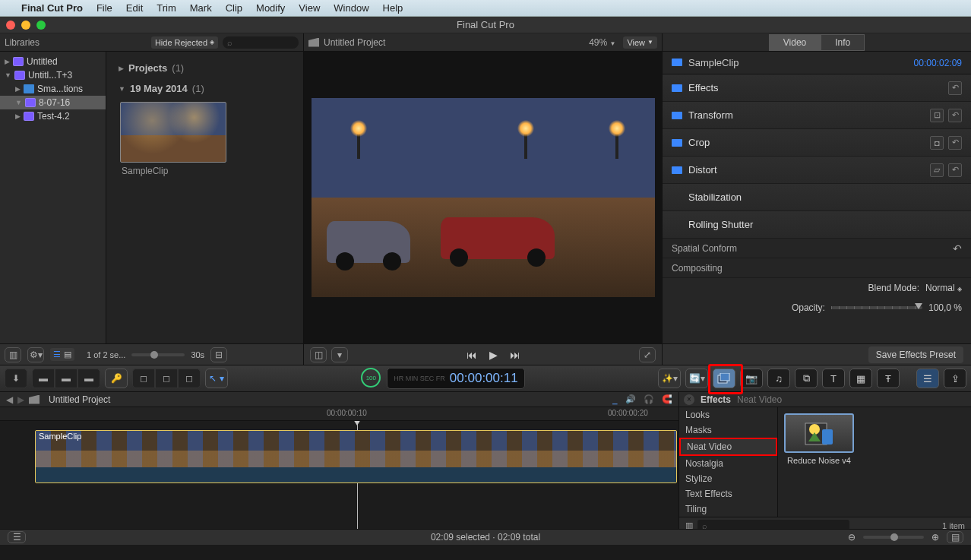  Describe the element at coordinates (697, 378) in the screenshot. I see `retime-menu-button: 🔄▾` at that location.